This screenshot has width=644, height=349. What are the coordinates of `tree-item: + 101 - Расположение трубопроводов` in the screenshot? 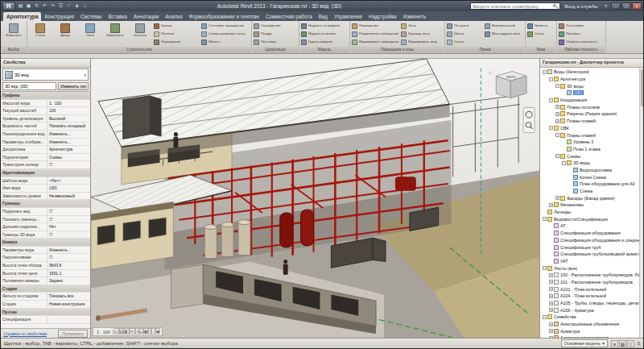 It's located at (590, 282).